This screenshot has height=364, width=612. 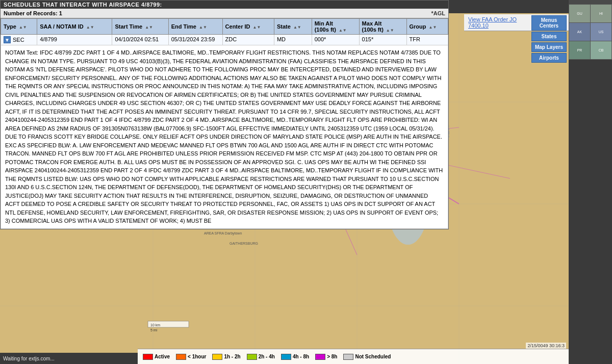 What do you see at coordinates (252, 357) in the screenshot?
I see `legend-2h4h-color` at bounding box center [252, 357].